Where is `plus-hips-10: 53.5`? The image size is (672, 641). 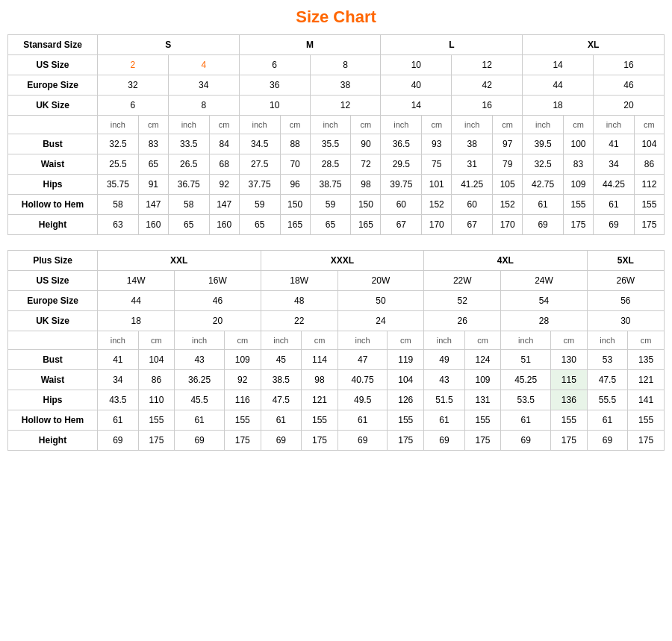 plus-hips-10: 53.5 is located at coordinates (526, 400).